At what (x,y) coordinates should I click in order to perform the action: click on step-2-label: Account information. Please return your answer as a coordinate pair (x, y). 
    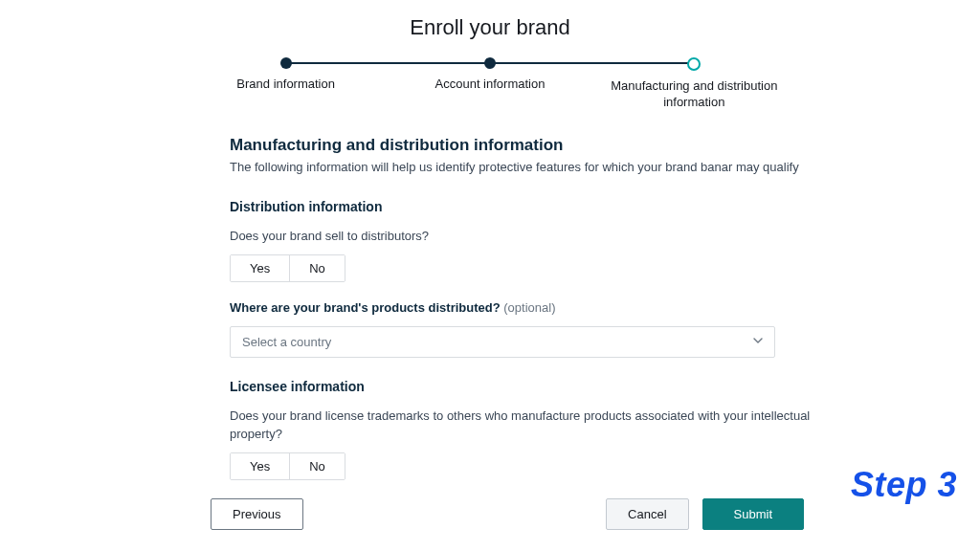
    Looking at the image, I should click on (490, 84).